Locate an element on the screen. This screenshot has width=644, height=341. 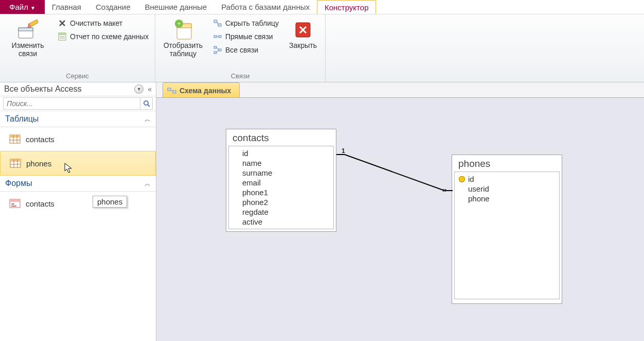
search-input is located at coordinates (72, 104).